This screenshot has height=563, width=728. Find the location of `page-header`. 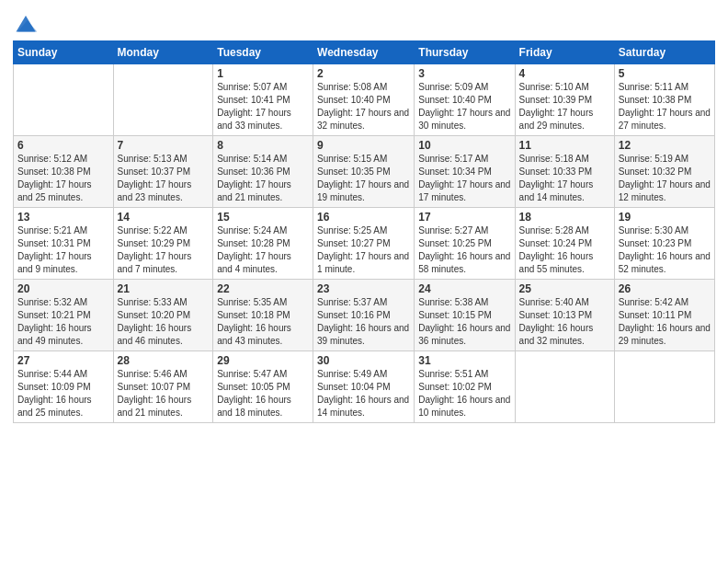

page-header is located at coordinates (364, 22).